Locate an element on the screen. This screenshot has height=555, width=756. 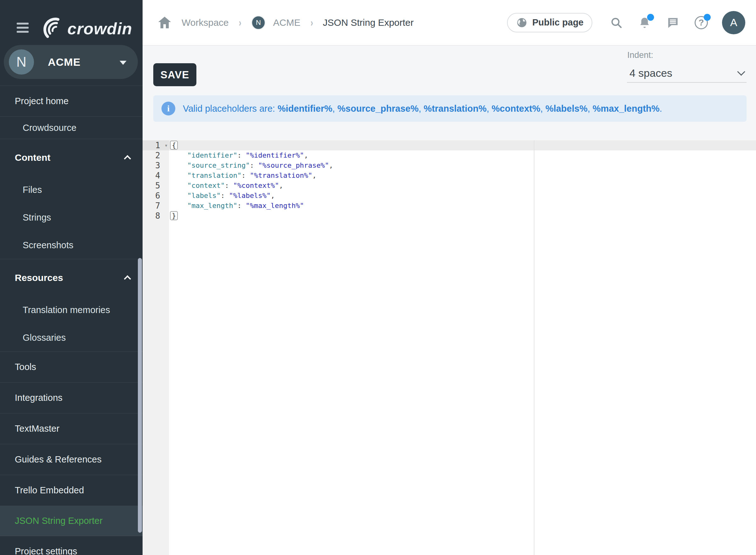
workspace-selector: N ACME is located at coordinates (71, 62).